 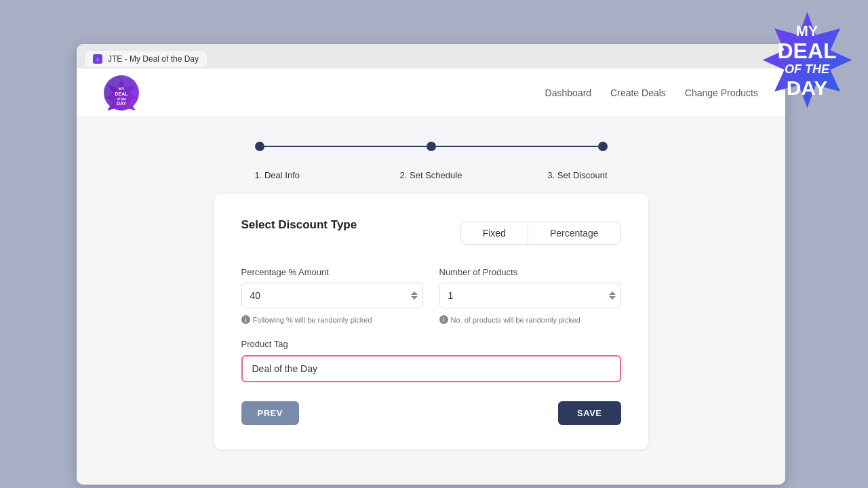 What do you see at coordinates (431, 56) in the screenshot?
I see `tab-bar: J JTE - My Deal of the Day` at bounding box center [431, 56].